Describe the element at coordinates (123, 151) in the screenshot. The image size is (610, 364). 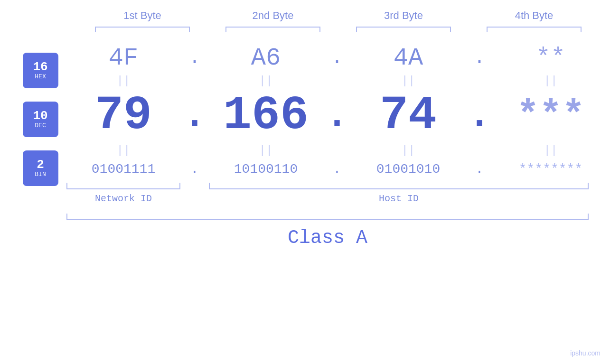
I see `eq2-b1: ||` at that location.